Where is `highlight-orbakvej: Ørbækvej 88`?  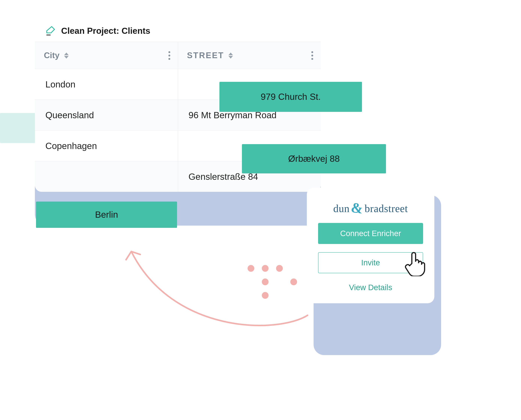 highlight-orbakvej: Ørbækvej 88 is located at coordinates (314, 159).